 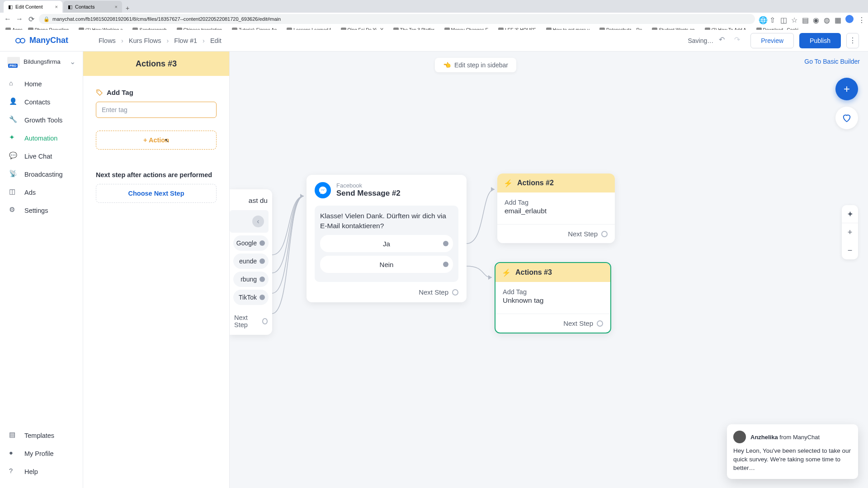 I want to click on favorite-fab, so click(x=847, y=118).